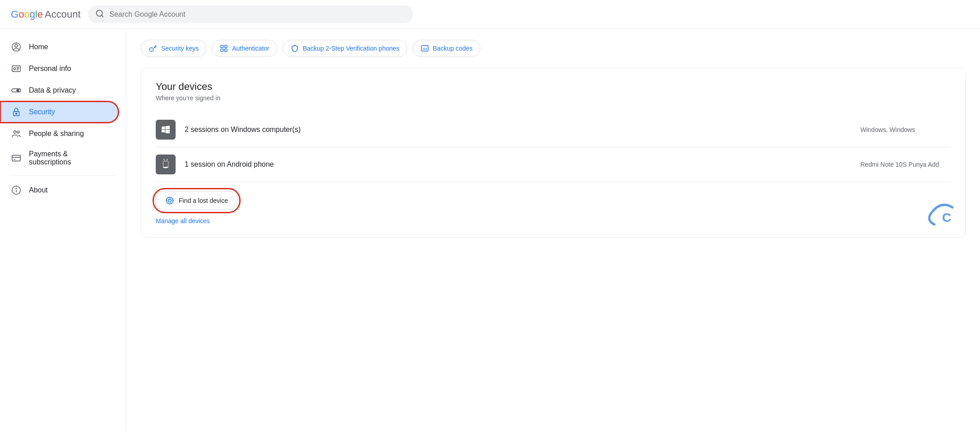  I want to click on sidebar-item-payments-label: Payments & subscriptions, so click(69, 158).